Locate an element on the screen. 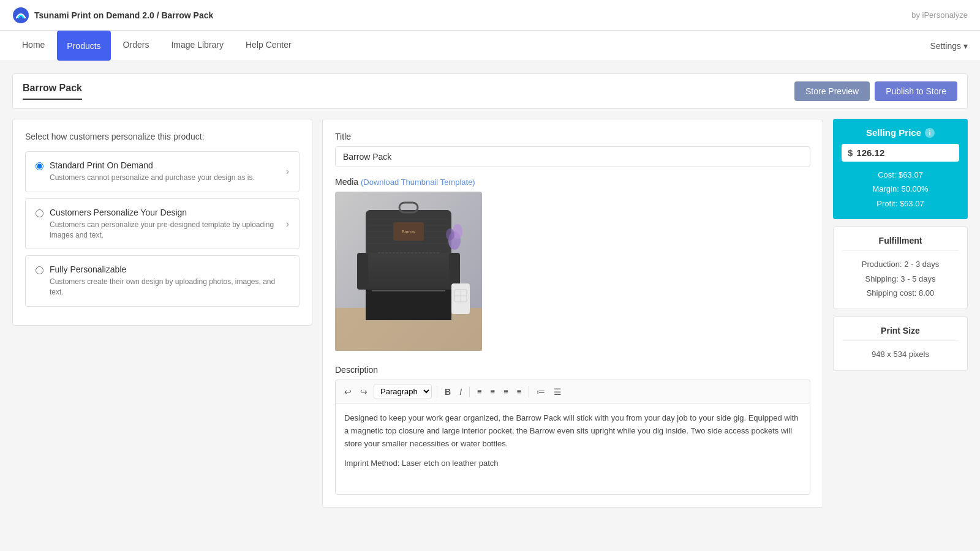  option-customize-radio is located at coordinates (39, 213).